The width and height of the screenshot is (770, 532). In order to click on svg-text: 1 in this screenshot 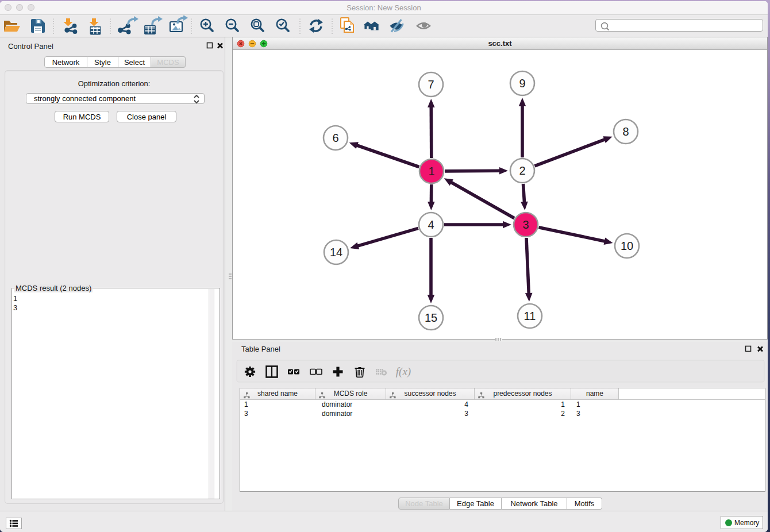, I will do `click(431, 171)`.